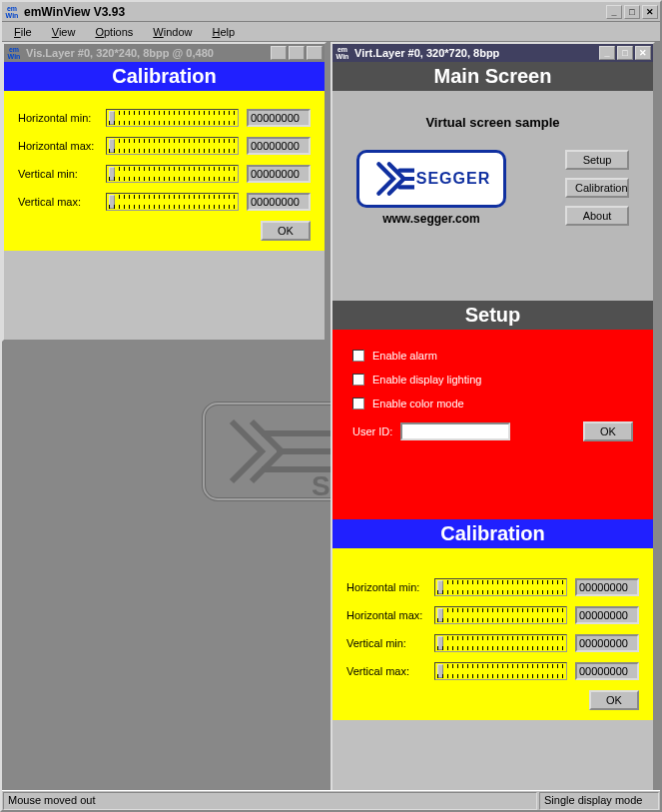  What do you see at coordinates (64, 32) in the screenshot?
I see `menu-view: View` at bounding box center [64, 32].